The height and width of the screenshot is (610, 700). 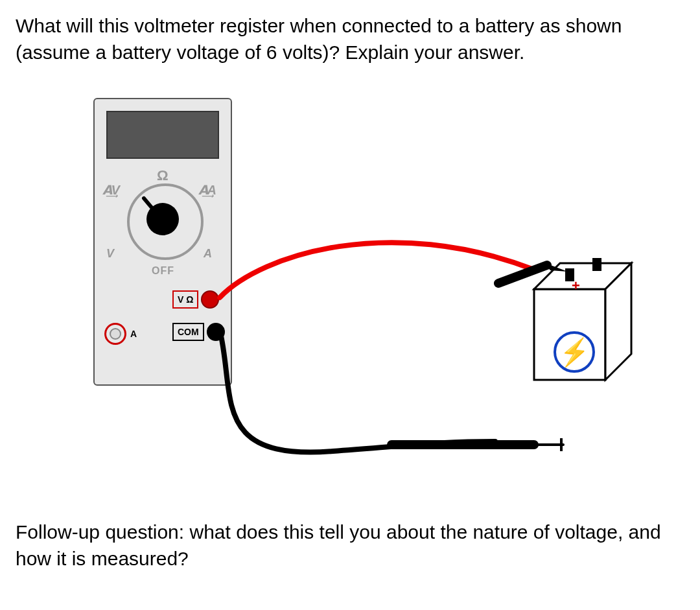 What do you see at coordinates (350, 546) in the screenshot?
I see `followup-text: Follow-up question: what does this tell …` at bounding box center [350, 546].